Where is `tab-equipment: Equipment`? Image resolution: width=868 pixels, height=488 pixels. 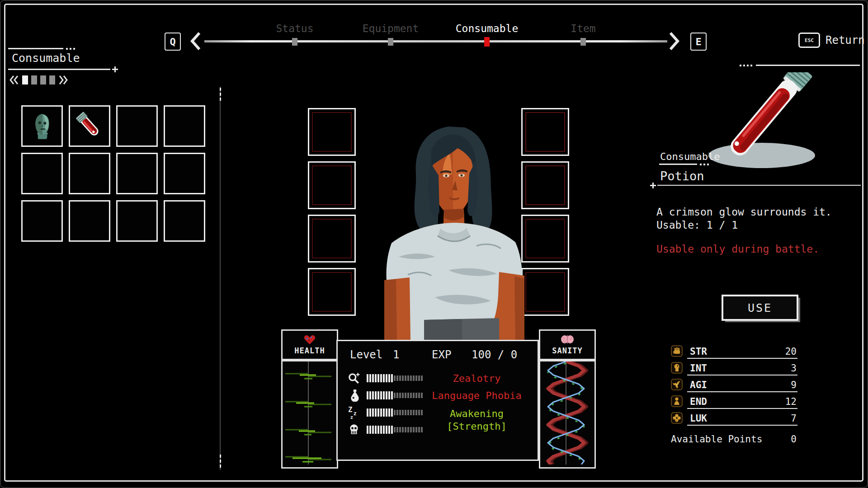
tab-equipment: Equipment is located at coordinates (391, 28).